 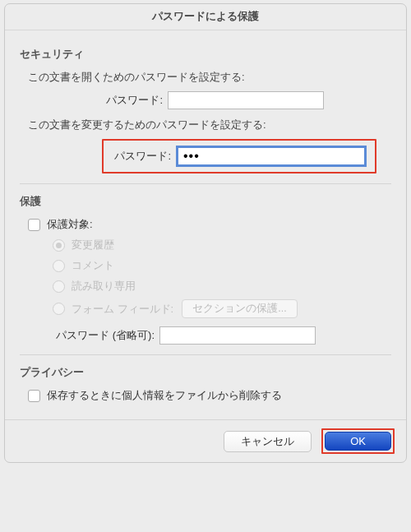 What do you see at coordinates (268, 442) in the screenshot?
I see `cancel-button: キャンセル` at bounding box center [268, 442].